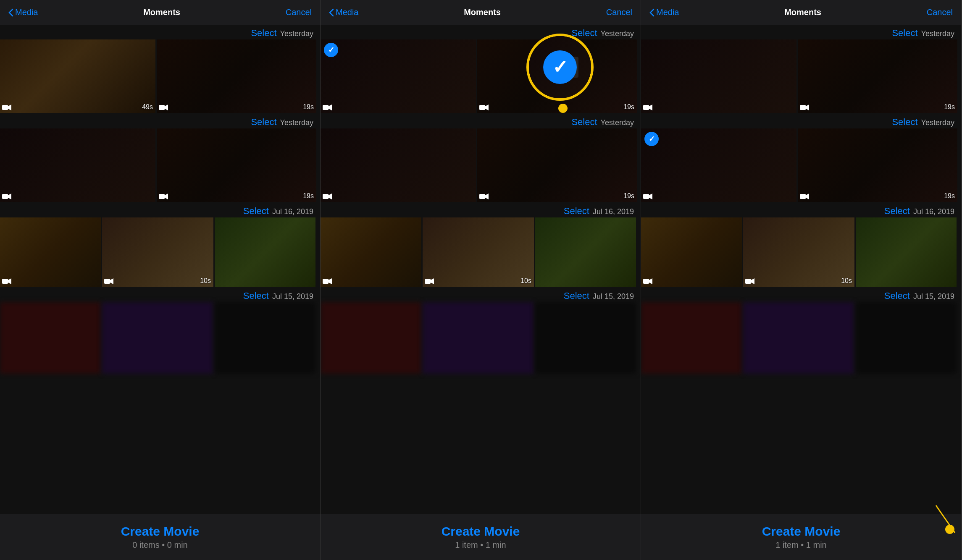 The width and height of the screenshot is (962, 560). Describe the element at coordinates (398, 76) in the screenshot. I see `thumb-p2-t1-selected` at that location.